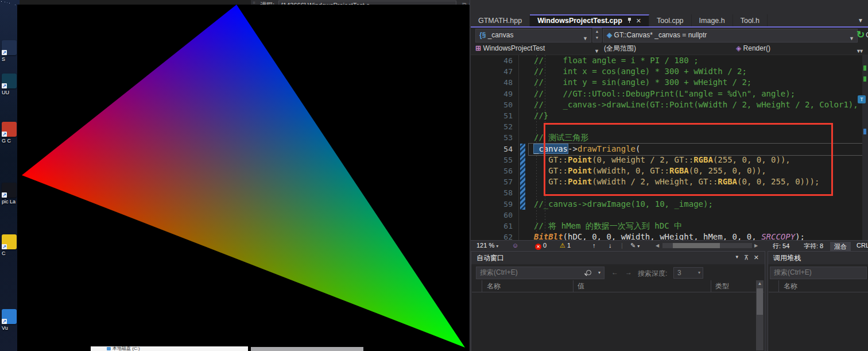  I want to click on desktop-shortcut-icon: ↗C, so click(10, 245).